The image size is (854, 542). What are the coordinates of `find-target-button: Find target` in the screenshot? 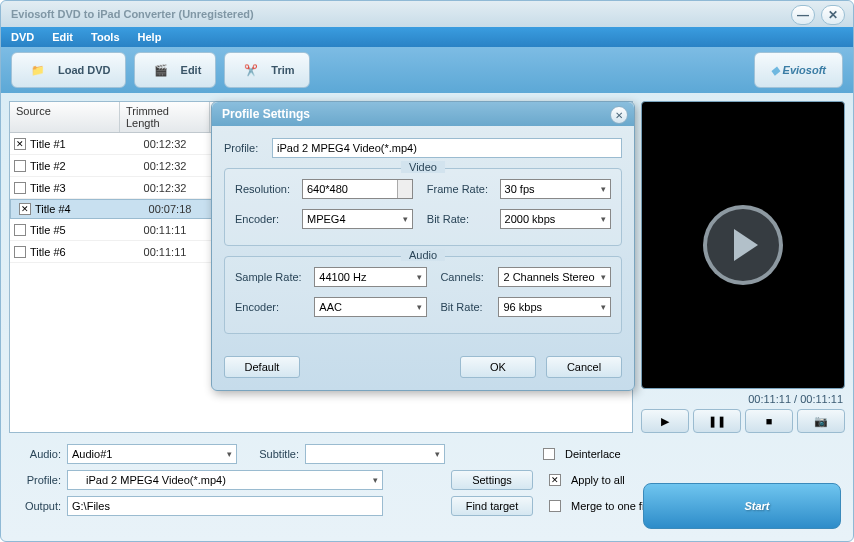 It's located at (492, 506).